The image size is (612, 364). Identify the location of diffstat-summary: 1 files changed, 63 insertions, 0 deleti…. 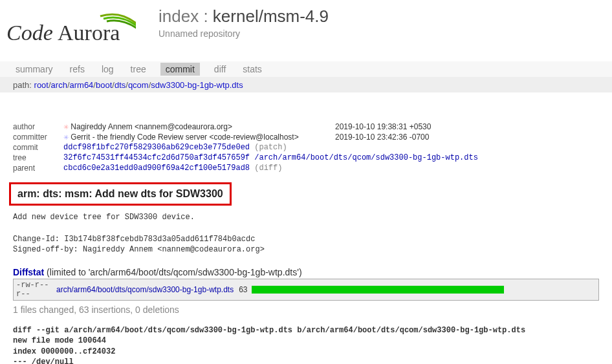
(306, 310).